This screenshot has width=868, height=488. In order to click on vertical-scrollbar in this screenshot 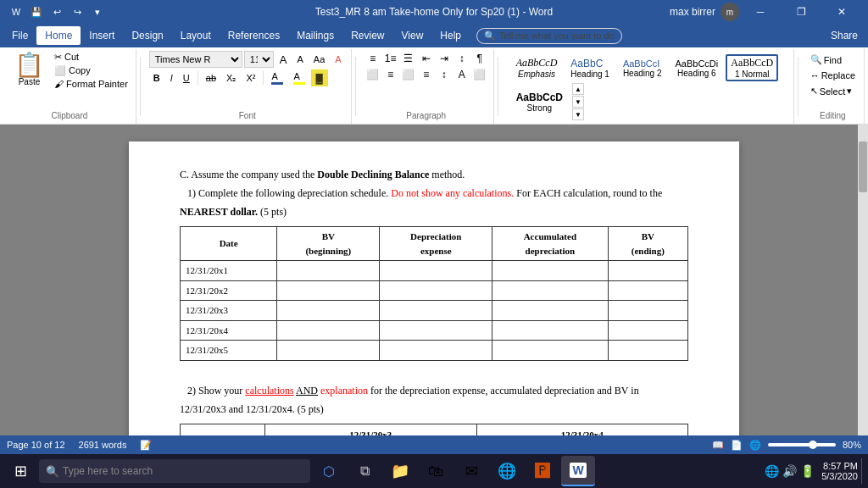, I will do `click(863, 280)`.